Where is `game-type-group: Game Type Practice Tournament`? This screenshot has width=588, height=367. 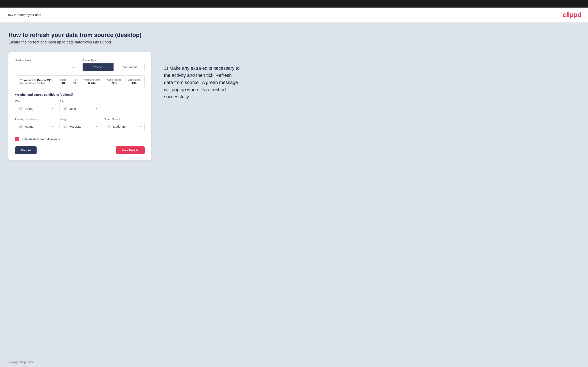 game-type-group: Game Type Practice Tournament is located at coordinates (113, 65).